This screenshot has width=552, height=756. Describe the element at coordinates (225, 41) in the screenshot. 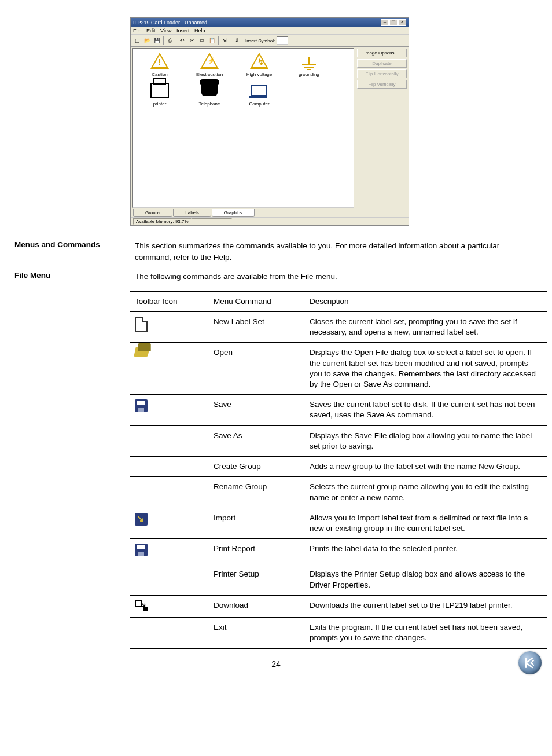

I see `import-icon: ⇲` at that location.